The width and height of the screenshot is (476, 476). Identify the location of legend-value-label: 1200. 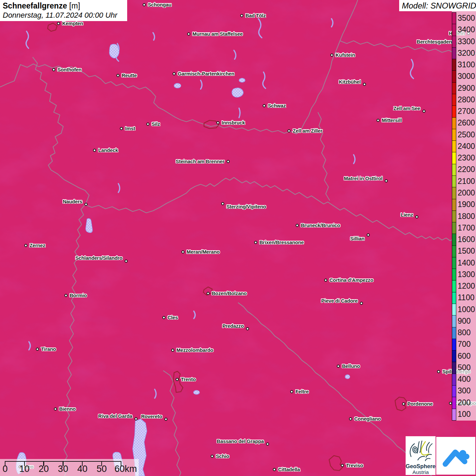
(466, 286).